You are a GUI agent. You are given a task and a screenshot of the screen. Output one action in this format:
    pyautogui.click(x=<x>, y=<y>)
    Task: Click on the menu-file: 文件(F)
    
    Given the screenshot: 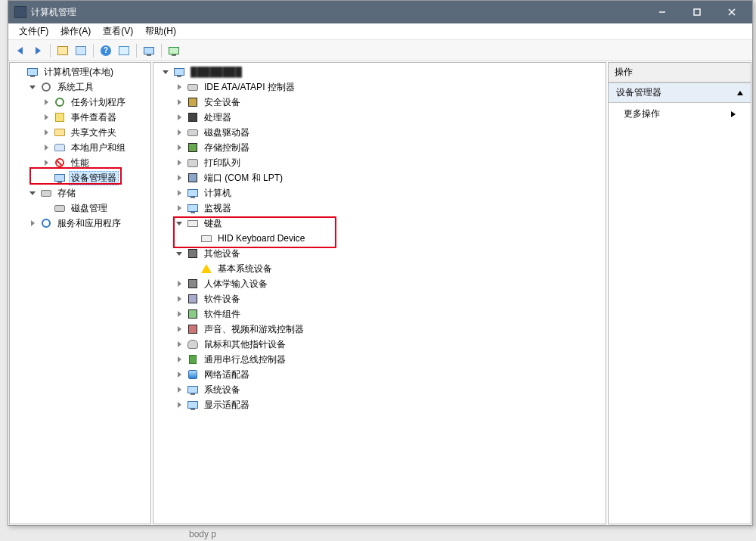 What is the action you would take?
    pyautogui.click(x=33, y=32)
    